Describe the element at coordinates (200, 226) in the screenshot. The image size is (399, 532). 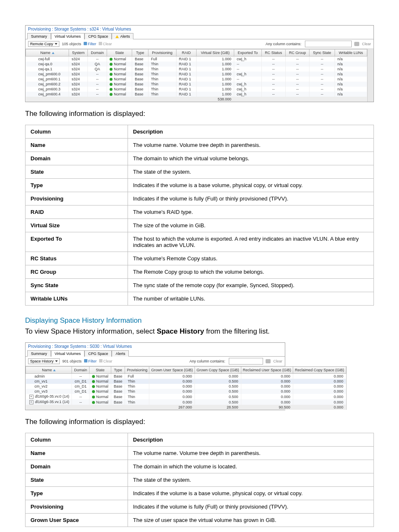
I see `desc-row: Virtual SizeThe size of the volume in Gi…` at that location.